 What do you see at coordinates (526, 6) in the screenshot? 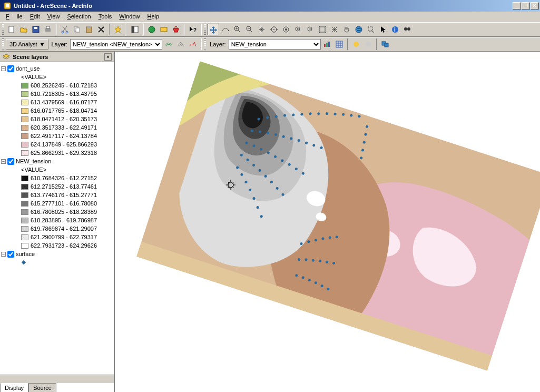
I see `restore-button: ❐` at bounding box center [526, 6].